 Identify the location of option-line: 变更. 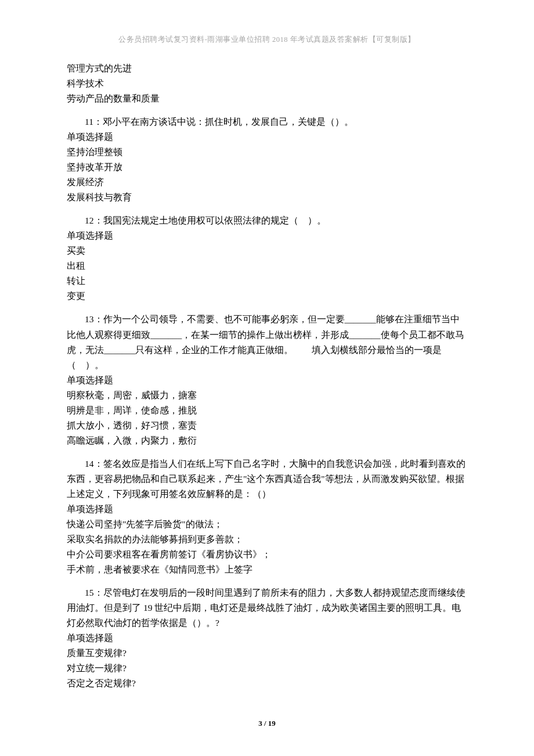
(267, 296).